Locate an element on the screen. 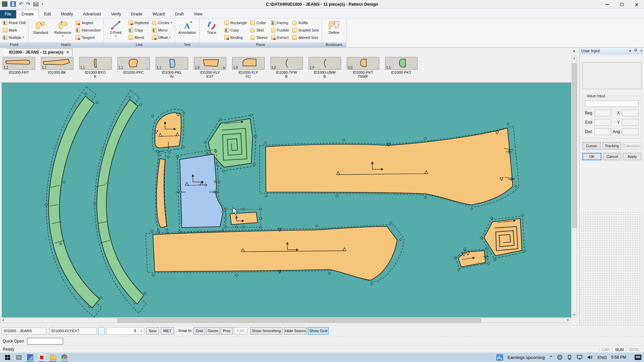 The width and height of the screenshot is (644, 362). select-caret-icon: ▼ is located at coordinates (141, 331).